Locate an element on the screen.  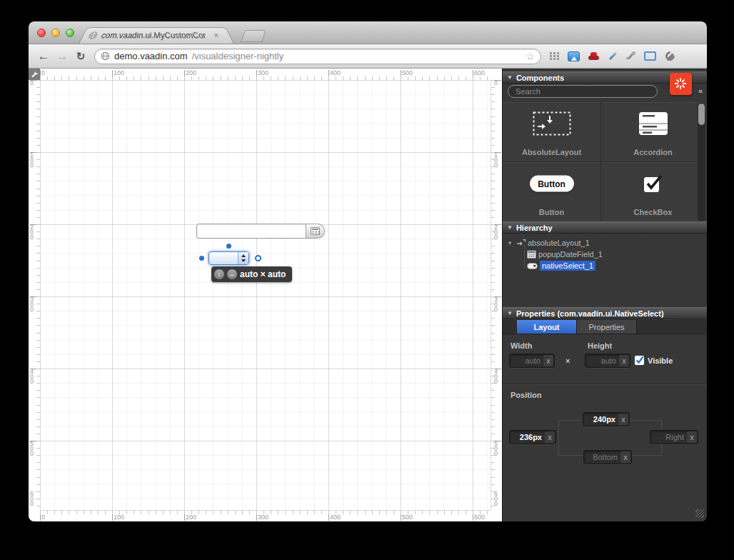
nativeselect-node-icon is located at coordinates (533, 266).